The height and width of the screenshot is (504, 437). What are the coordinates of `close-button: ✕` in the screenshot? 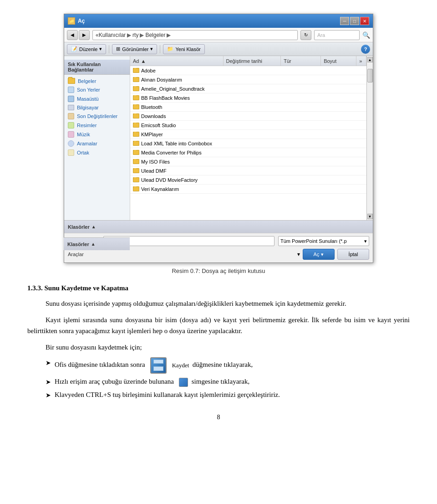 It's located at (365, 21).